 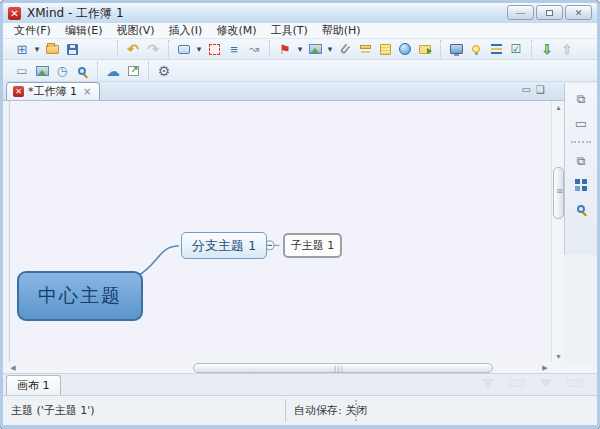 What do you see at coordinates (34, 385) in the screenshot?
I see `sheet-tab-canvas-1: 画布 1` at bounding box center [34, 385].